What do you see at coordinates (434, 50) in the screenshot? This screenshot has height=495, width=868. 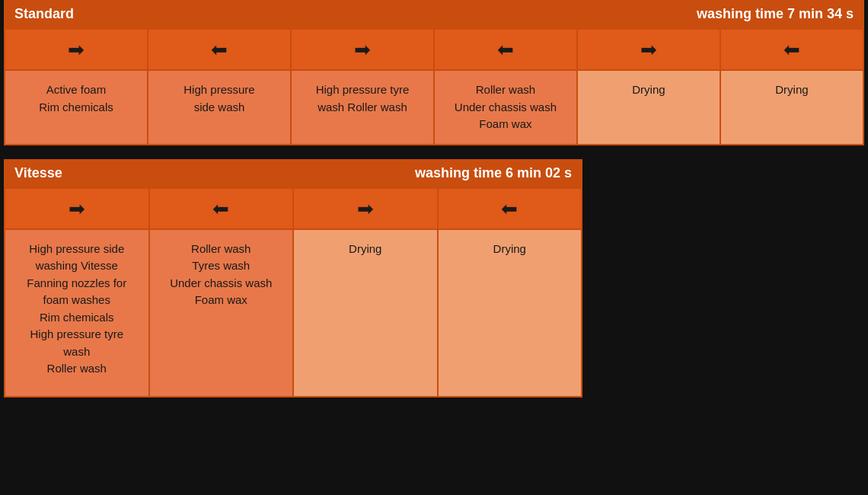 I see `standard-arrow-row` at bounding box center [434, 50].